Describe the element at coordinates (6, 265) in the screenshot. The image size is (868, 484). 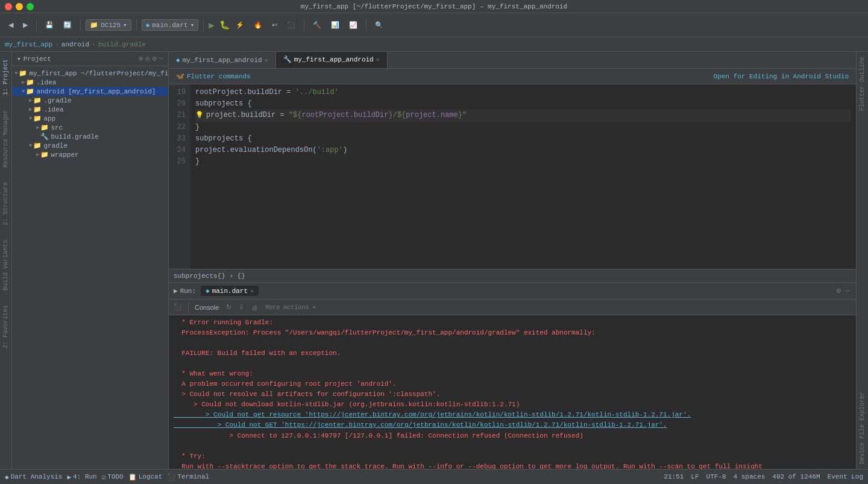
I see `build-variants-label: Build Variants` at that location.